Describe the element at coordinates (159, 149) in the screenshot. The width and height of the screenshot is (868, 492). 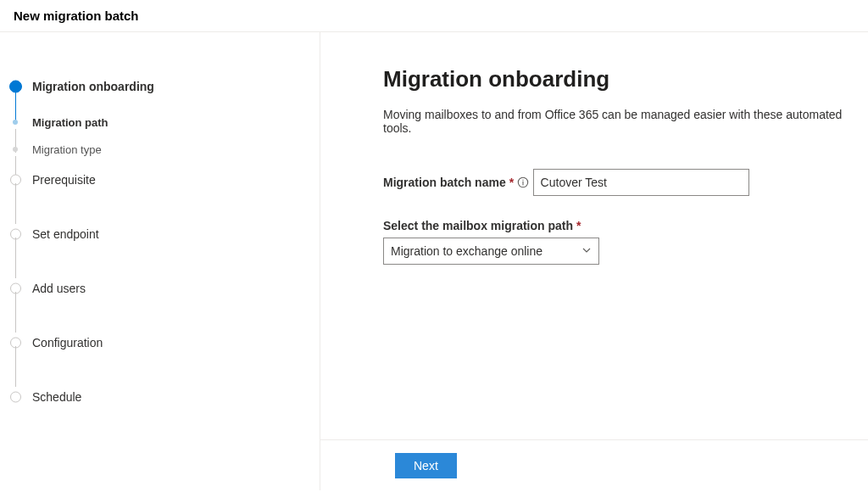
I see `step-migration-type: Migration type` at that location.